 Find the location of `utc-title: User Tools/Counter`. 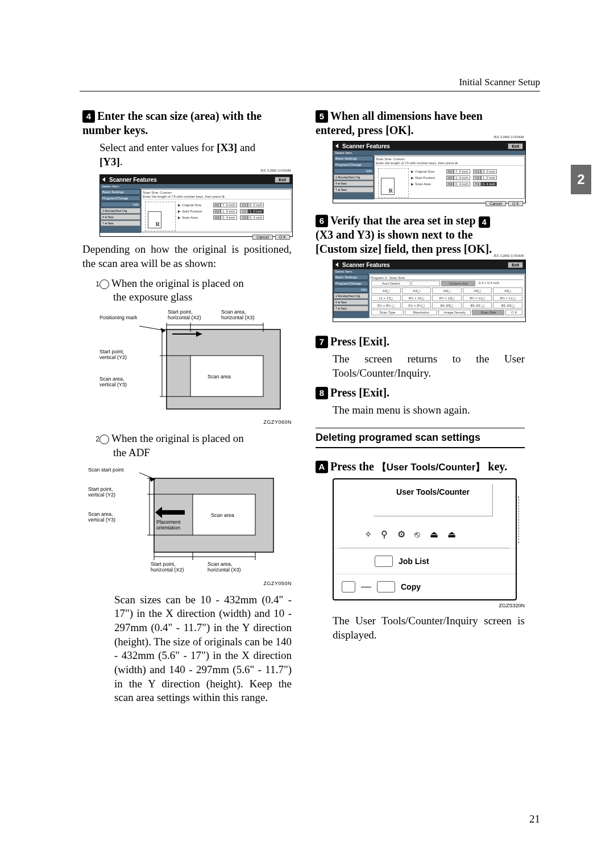

utc-title: User Tools/Counter is located at coordinates (433, 492).